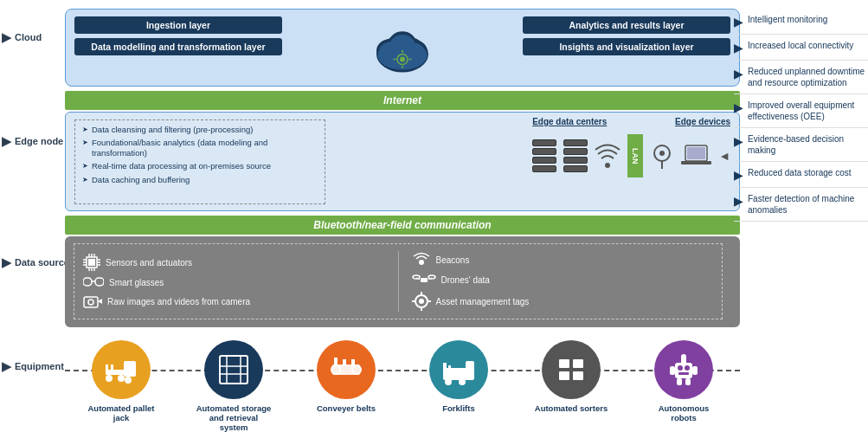 This screenshot has height=445, width=868. What do you see at coordinates (571, 370) in the screenshot?
I see `equip-circle-sorters` at bounding box center [571, 370].